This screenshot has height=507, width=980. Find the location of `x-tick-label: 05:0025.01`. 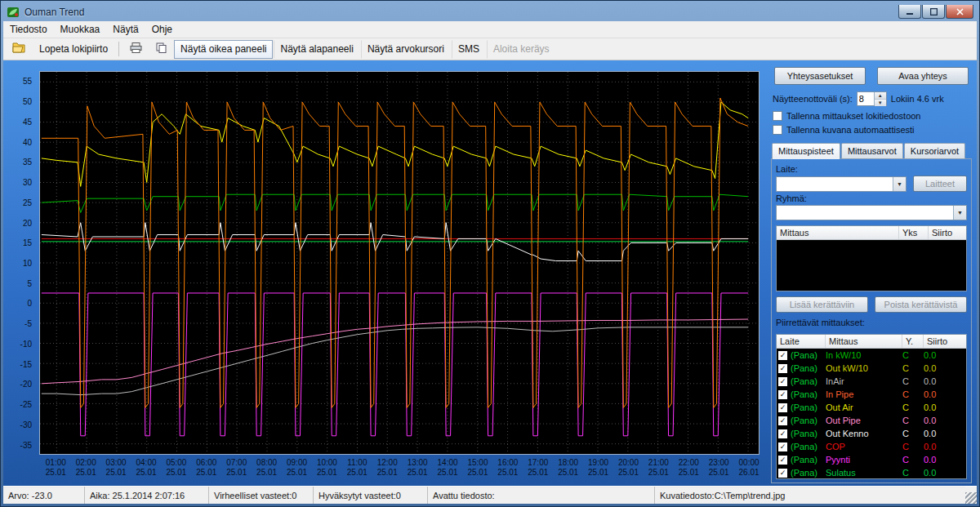

x-tick-label: 05:0025.01 is located at coordinates (176, 468).